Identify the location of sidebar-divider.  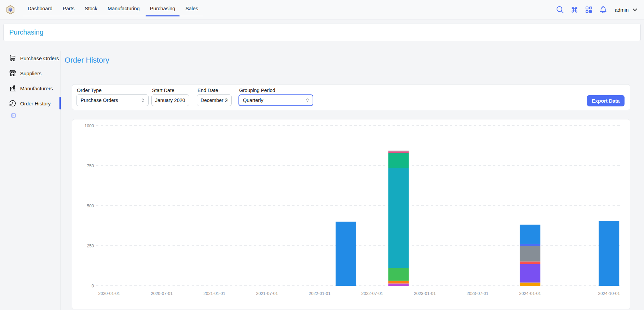
(60, 181).